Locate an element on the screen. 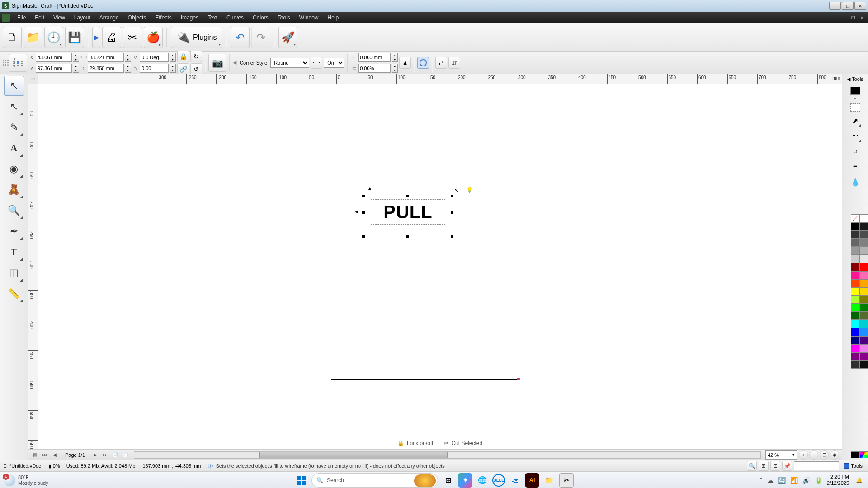 The width and height of the screenshot is (868, 488). play-button: ▶ is located at coordinates (96, 38).